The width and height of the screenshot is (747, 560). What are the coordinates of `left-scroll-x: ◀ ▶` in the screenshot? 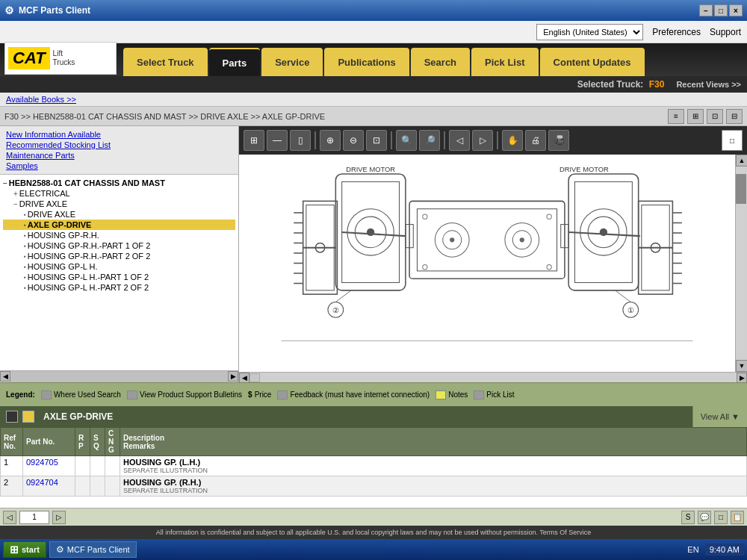 It's located at (120, 376).